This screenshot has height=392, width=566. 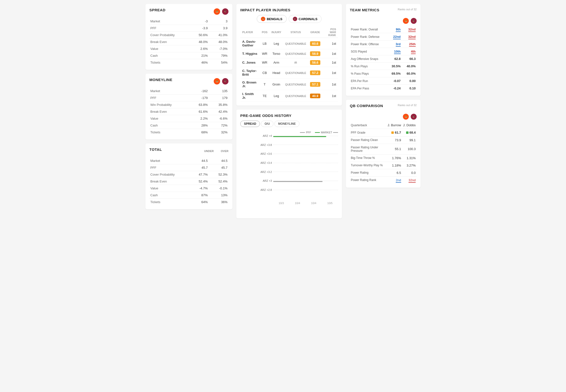 I want to click on table-row: Power Rank: Overall 9th 32nd, so click(x=383, y=29).